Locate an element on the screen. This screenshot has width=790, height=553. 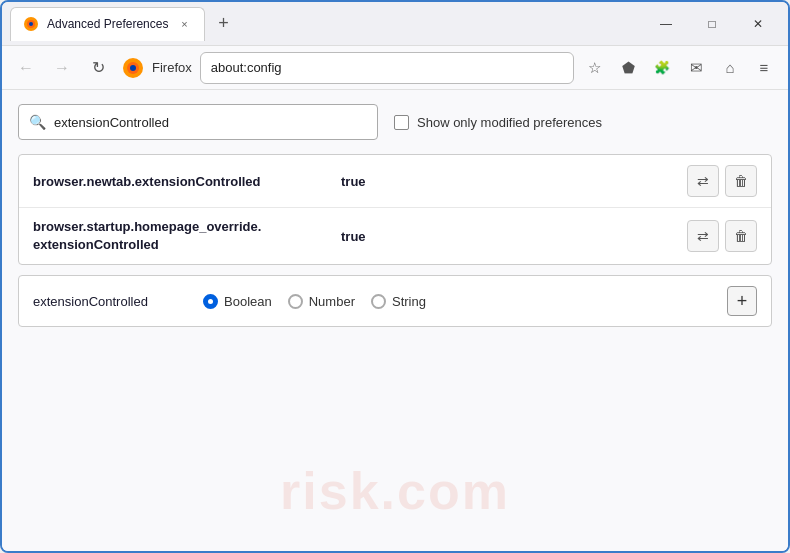
tab-close-button: × is located at coordinates (184, 24).